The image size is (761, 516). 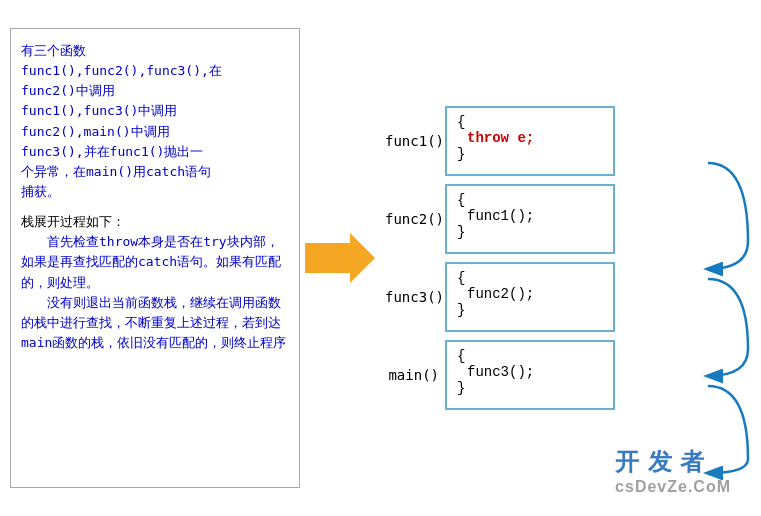 What do you see at coordinates (673, 462) in the screenshot?
I see `watermark-line1: 开 发 者` at bounding box center [673, 462].